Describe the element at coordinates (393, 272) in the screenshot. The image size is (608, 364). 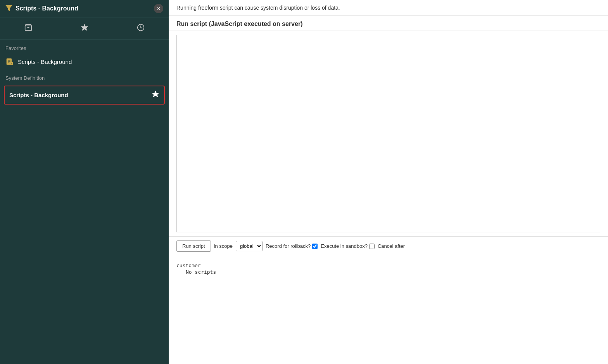
I see `output-line-2: No scripts` at that location.